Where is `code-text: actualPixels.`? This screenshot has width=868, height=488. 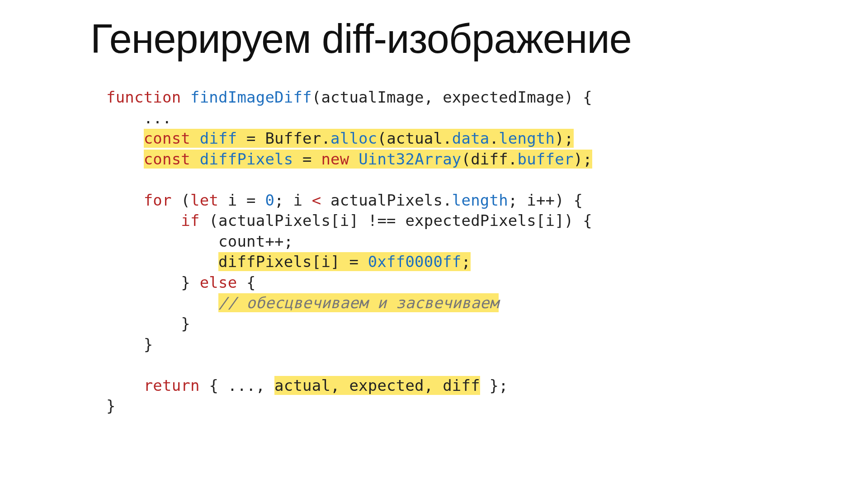
code-text: actualPixels. is located at coordinates (386, 200).